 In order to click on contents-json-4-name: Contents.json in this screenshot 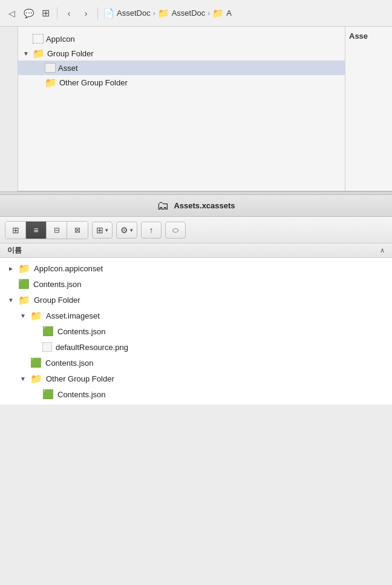, I will do `click(82, 395)`.